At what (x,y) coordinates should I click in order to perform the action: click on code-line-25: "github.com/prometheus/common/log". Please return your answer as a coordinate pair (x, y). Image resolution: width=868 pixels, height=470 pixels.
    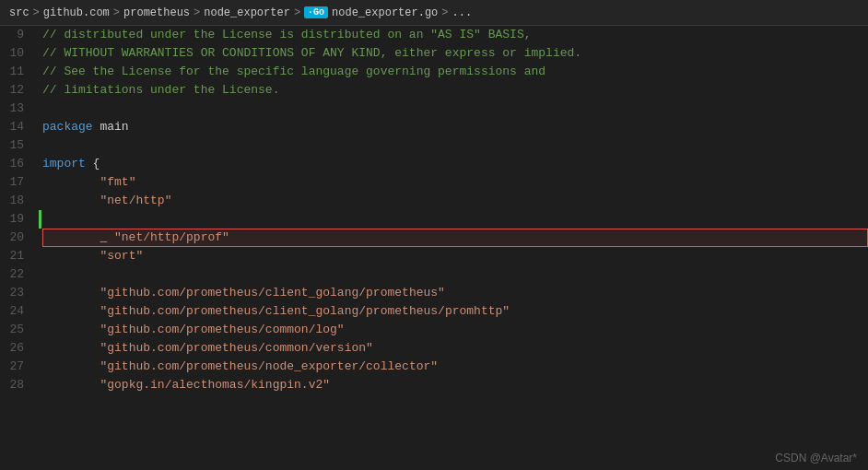
    Looking at the image, I should click on (455, 330).